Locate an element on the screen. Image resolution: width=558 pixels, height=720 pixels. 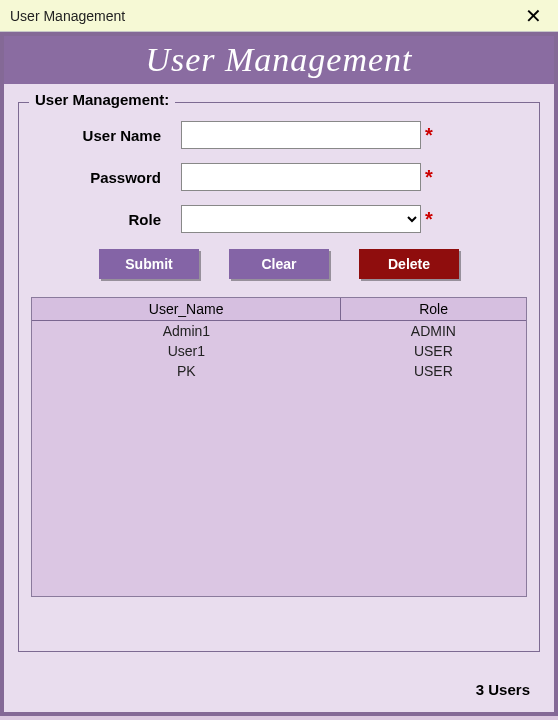
window-titlebar: User Management ✕ is located at coordinates (279, 16).